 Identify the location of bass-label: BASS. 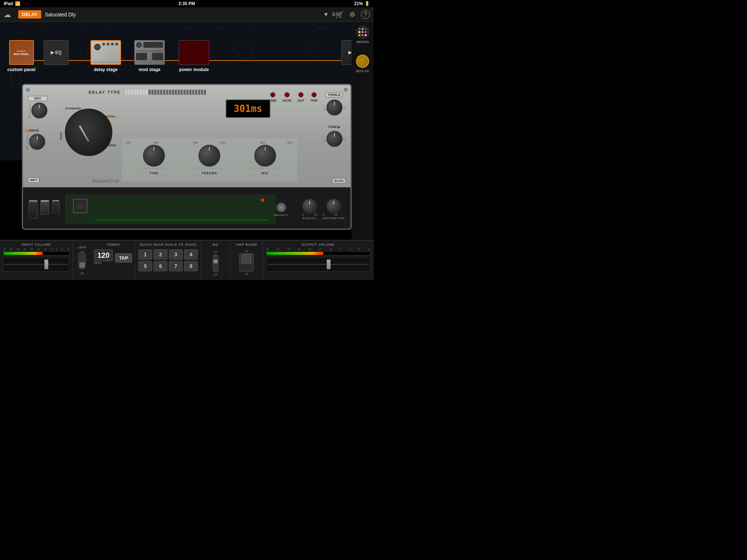
(339, 181).